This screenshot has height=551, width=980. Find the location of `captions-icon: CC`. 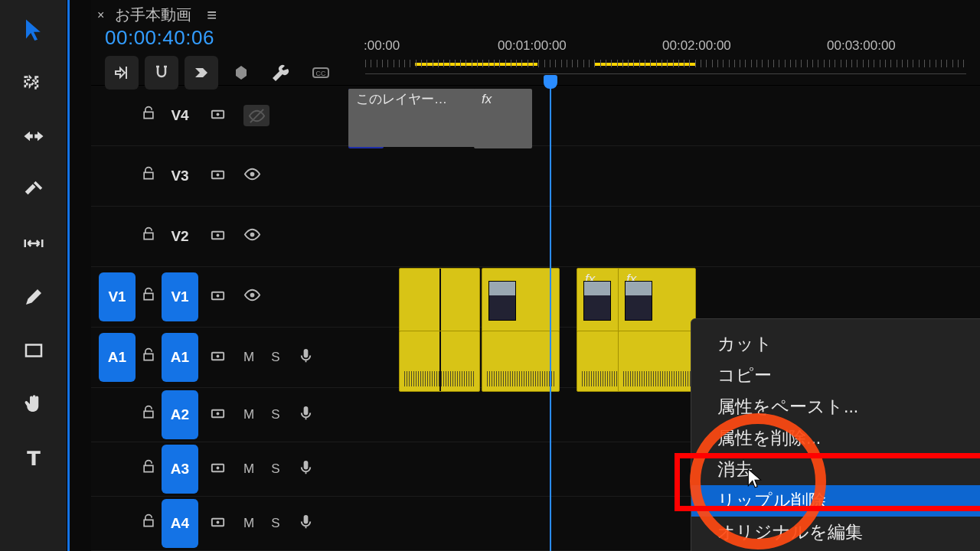

captions-icon: CC is located at coordinates (321, 73).